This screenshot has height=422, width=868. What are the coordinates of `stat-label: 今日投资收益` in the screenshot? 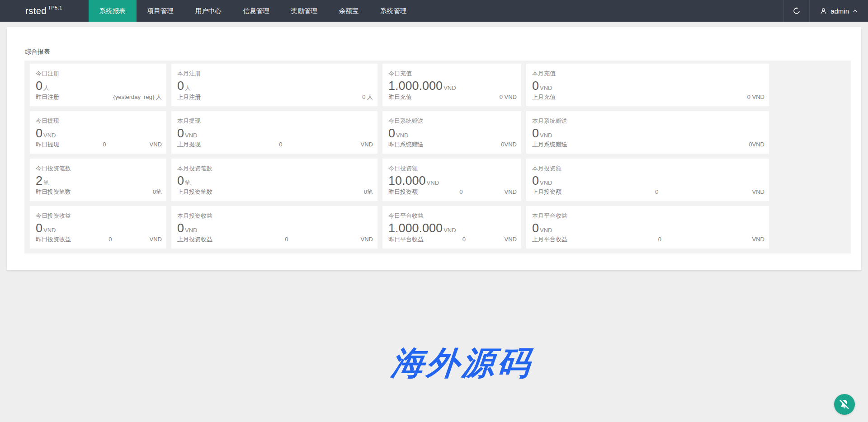 It's located at (99, 216).